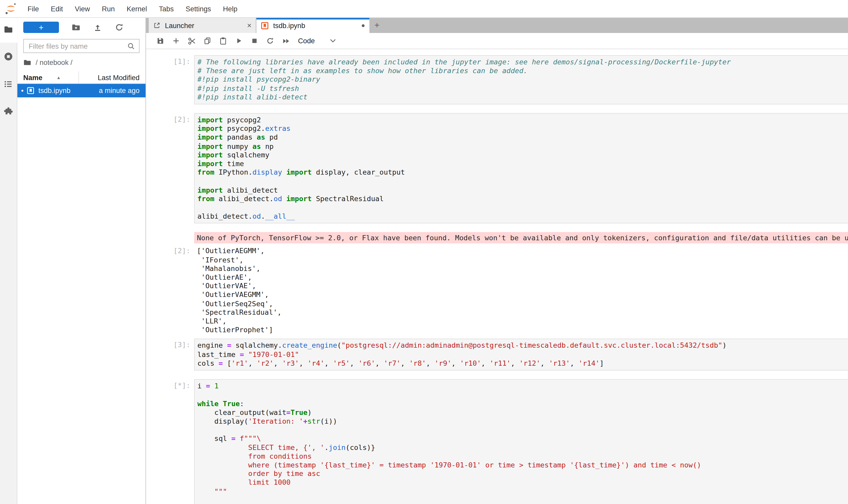 The height and width of the screenshot is (504, 848). Describe the element at coordinates (521, 355) in the screenshot. I see `cell-editor: engine = sqlalchemy.create_engine("postg…` at that location.